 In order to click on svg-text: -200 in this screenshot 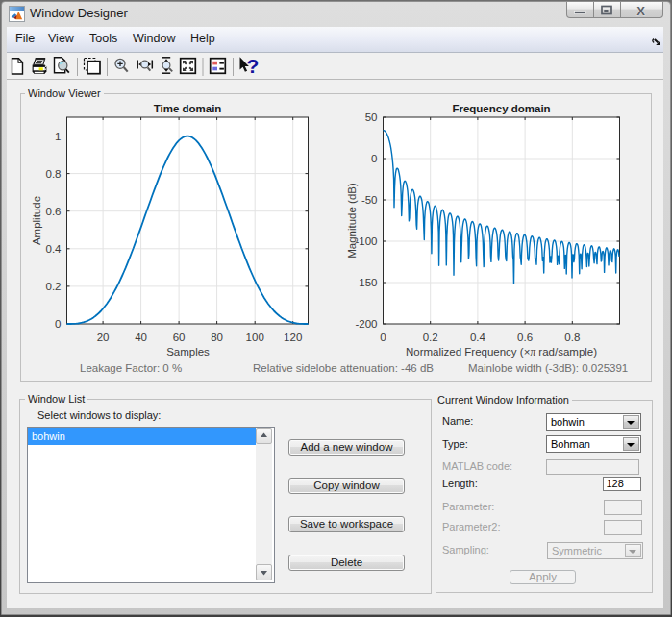, I will do `click(365, 324)`.